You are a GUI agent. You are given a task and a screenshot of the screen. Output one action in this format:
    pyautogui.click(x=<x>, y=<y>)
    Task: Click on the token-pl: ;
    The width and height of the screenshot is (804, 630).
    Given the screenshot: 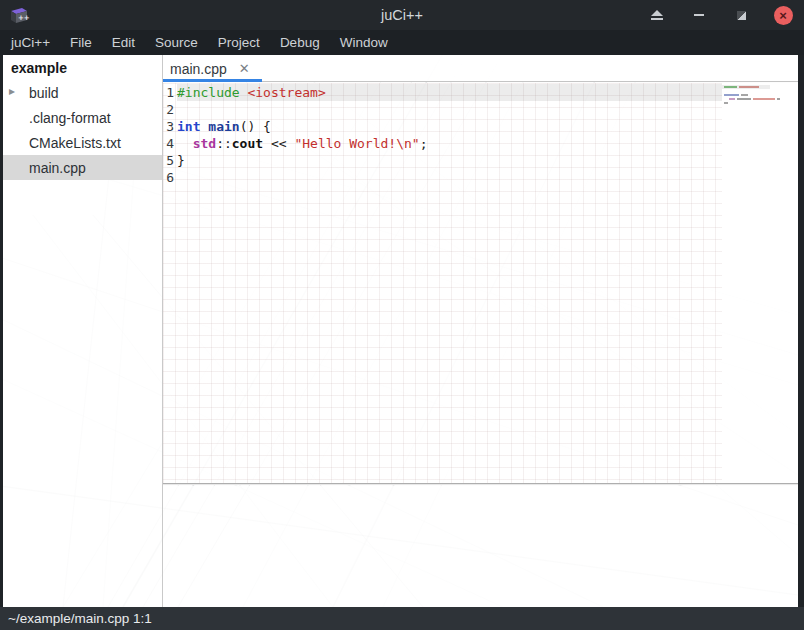 What is the action you would take?
    pyautogui.click(x=424, y=144)
    